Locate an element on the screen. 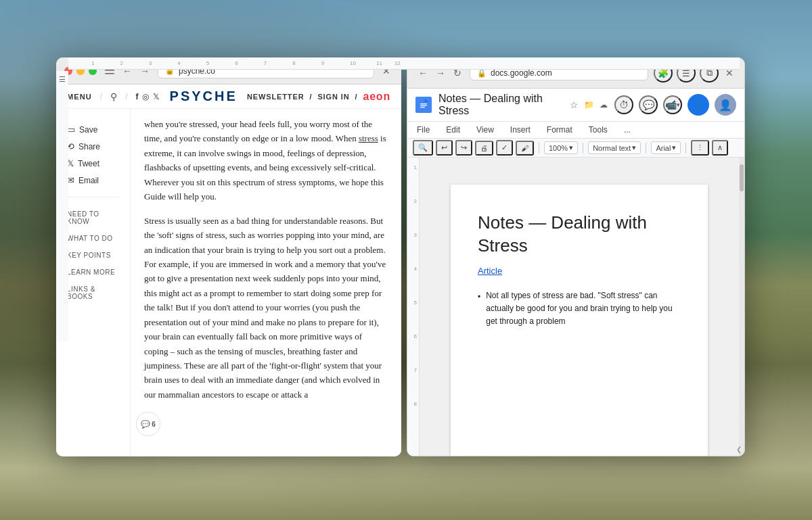 The image size is (812, 520). gdocs-header-left: Notes — Dealing with Stress ☆ 📁 ☁ is located at coordinates (523, 105).